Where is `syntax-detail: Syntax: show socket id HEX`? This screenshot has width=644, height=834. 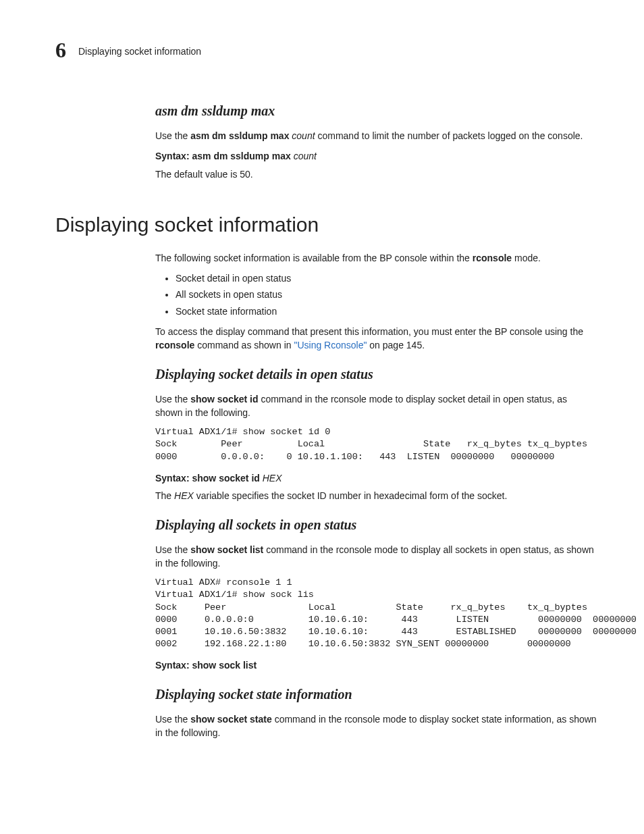 syntax-detail: Syntax: show socket id HEX is located at coordinates (376, 478).